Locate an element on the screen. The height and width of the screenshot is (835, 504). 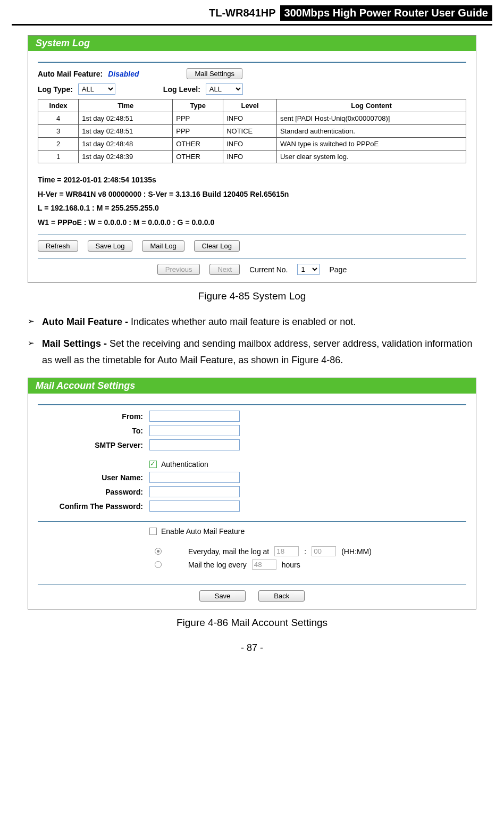
mail-settings-title: Mail Account Settings is located at coordinates (252, 386).